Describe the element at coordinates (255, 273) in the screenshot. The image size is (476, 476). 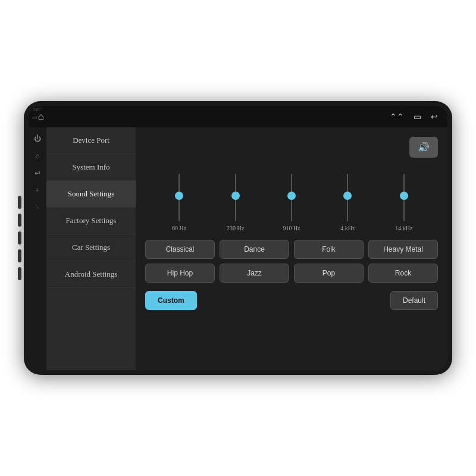
I see `preset-jazz: Jazz` at that location.